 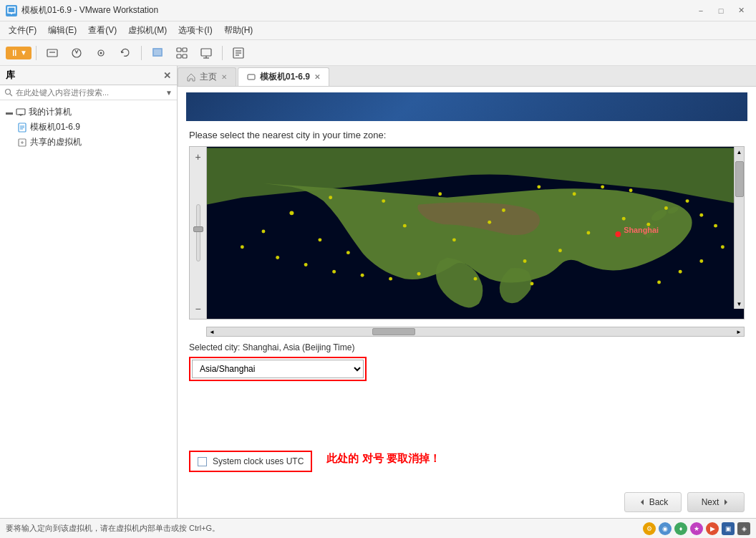 I want to click on timezone-select-border: Asia/Shanghai, so click(x=278, y=369).